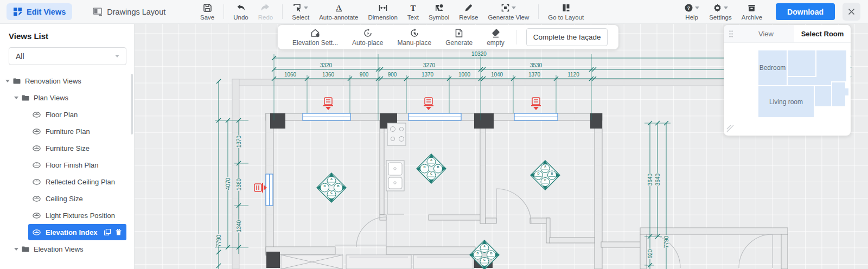 This screenshot has width=868, height=269. What do you see at coordinates (306, 8) in the screenshot?
I see `select-dropdown-caret` at bounding box center [306, 8].